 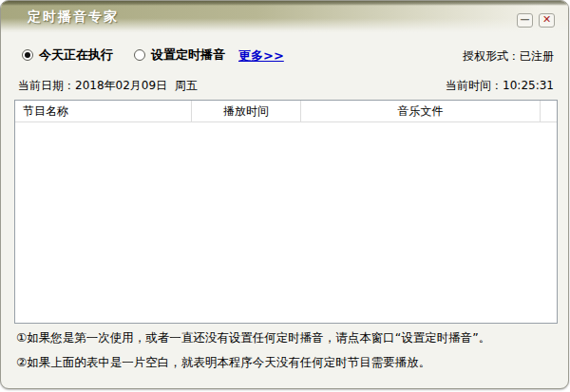 What do you see at coordinates (73, 17) in the screenshot?
I see `window-title: 定时播音专家` at bounding box center [73, 17].